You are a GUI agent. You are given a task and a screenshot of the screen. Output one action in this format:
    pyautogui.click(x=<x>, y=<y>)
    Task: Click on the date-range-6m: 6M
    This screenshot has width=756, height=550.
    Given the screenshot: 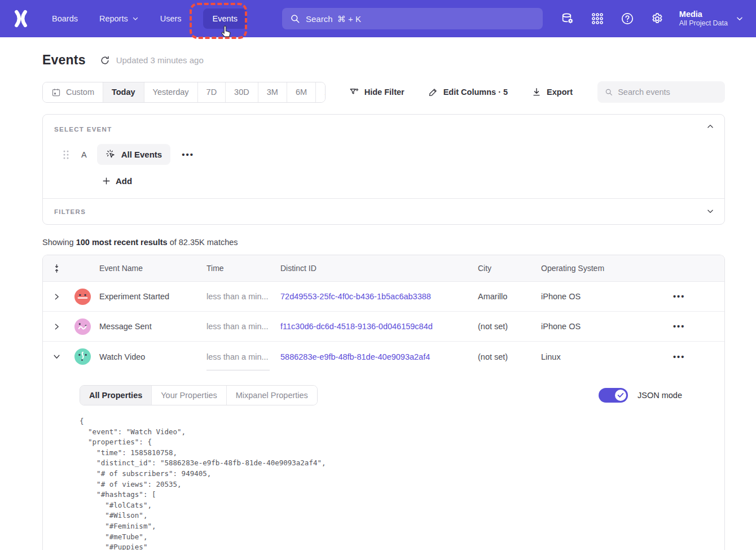 What is the action you would take?
    pyautogui.click(x=301, y=93)
    